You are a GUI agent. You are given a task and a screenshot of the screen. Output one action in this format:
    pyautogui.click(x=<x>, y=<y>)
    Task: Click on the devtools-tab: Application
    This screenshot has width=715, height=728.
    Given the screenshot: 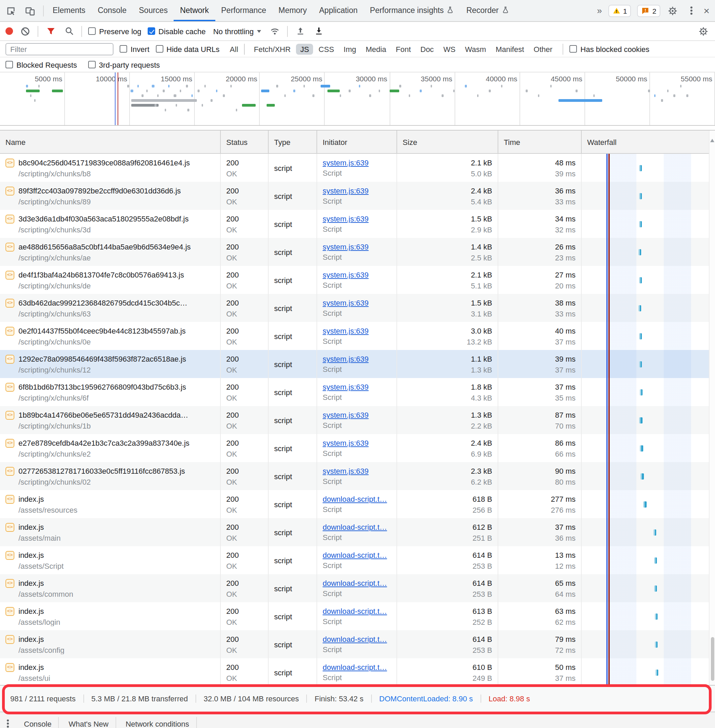 What is the action you would take?
    pyautogui.click(x=339, y=11)
    